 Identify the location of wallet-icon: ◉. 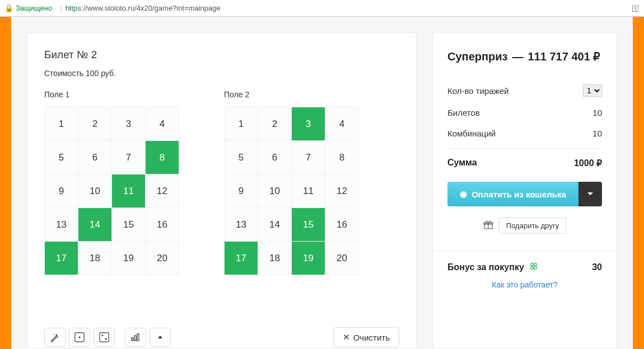
(464, 194).